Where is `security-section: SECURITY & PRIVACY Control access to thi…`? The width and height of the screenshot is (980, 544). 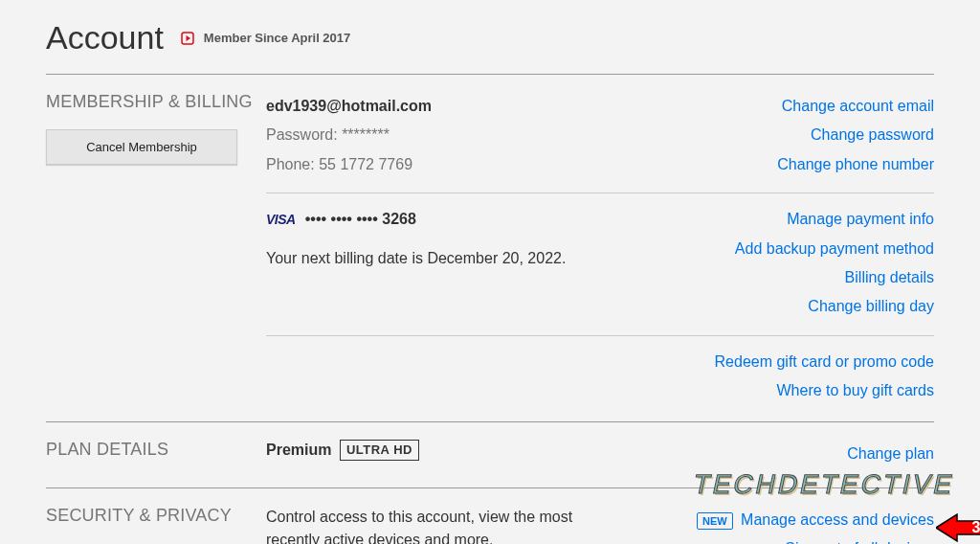 security-section: SECURITY & PRIVACY Control access to thi… is located at coordinates (490, 516).